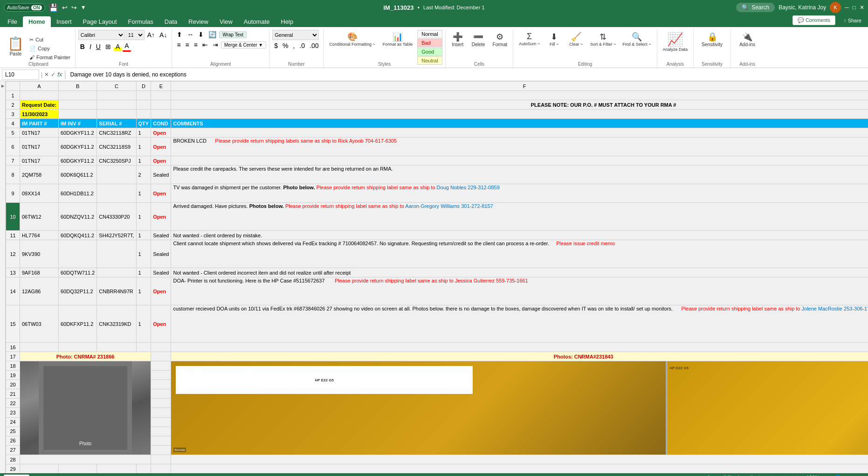 This screenshot has width=868, height=476. Describe the element at coordinates (13, 347) in the screenshot. I see `row-num-16: 16` at that location.